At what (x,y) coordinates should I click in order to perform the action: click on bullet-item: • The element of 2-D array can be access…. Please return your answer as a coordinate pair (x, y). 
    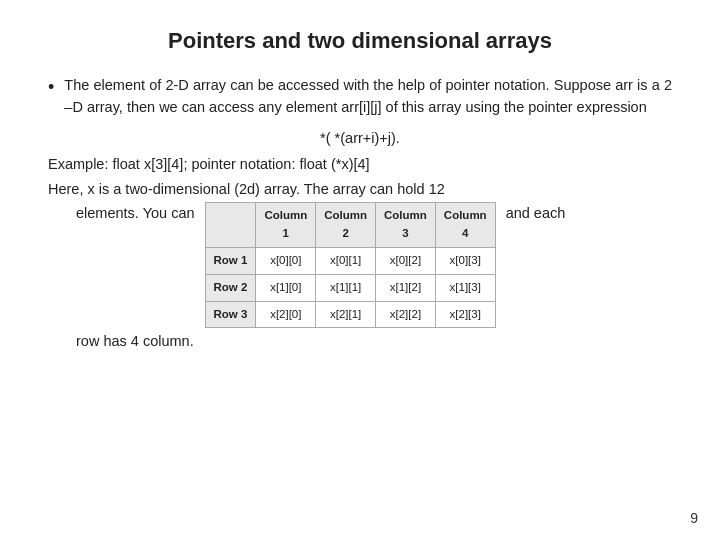
    Looking at the image, I should click on (360, 96).